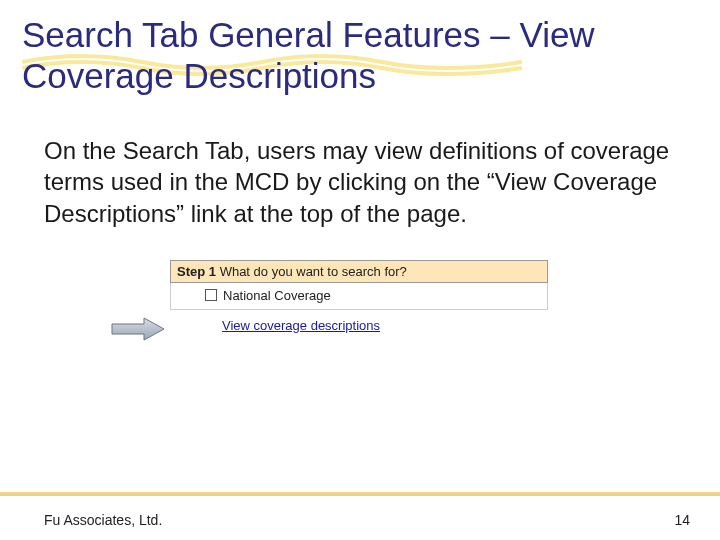  What do you see at coordinates (277, 296) in the screenshot?
I see `national-coverage-label: National Coverage` at bounding box center [277, 296].